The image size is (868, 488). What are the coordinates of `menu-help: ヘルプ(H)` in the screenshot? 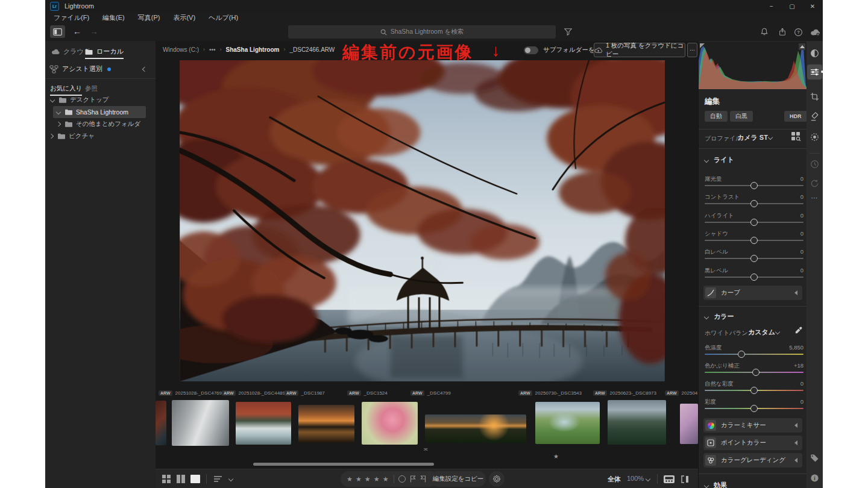 It's located at (223, 18).